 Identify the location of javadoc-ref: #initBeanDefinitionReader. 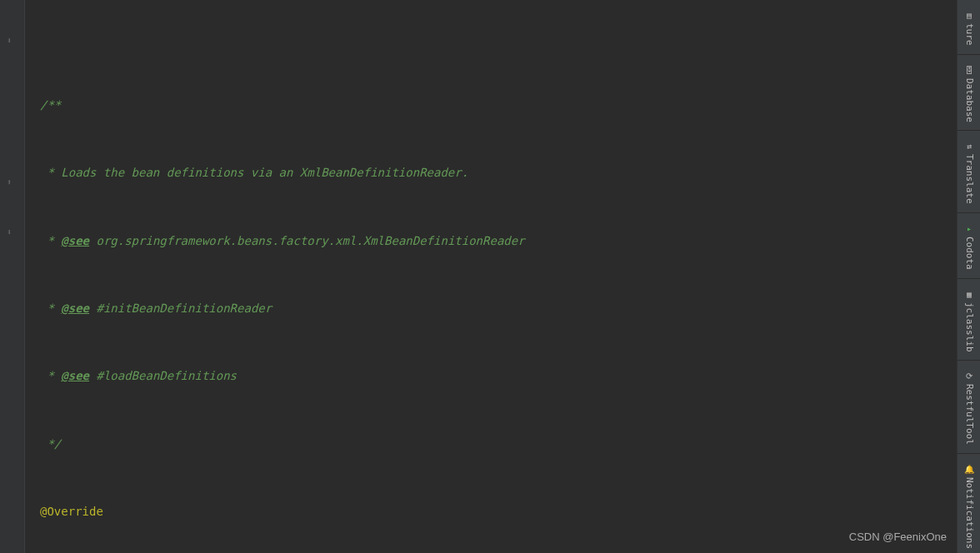
(183, 308).